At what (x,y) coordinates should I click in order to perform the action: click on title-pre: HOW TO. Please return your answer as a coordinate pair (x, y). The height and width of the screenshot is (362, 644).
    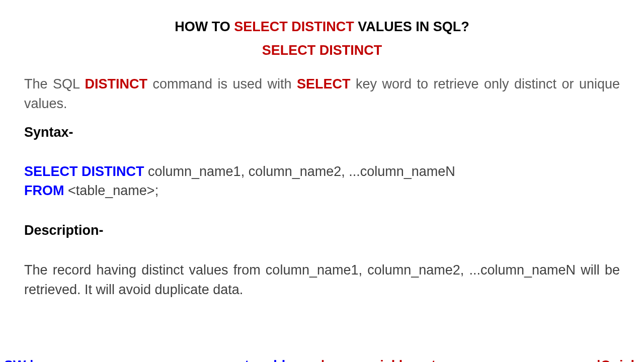
    Looking at the image, I should click on (204, 27).